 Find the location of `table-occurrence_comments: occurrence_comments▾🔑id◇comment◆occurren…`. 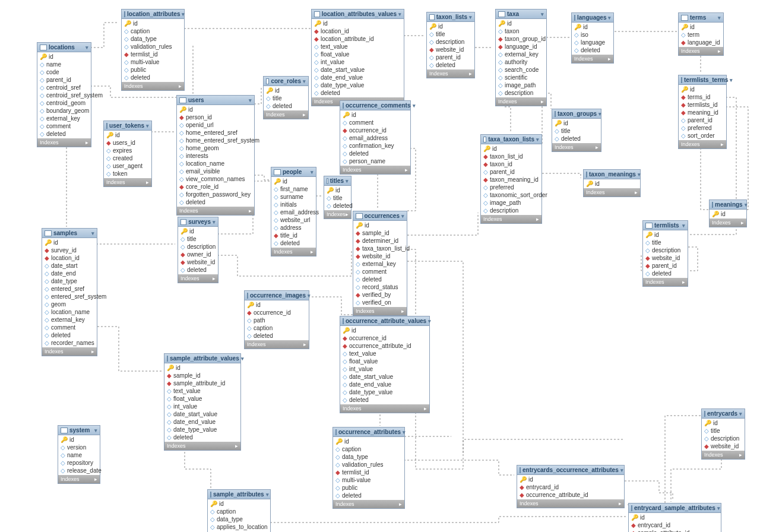

table-occurrence_comments: occurrence_comments▾🔑id◇comment◆occurren… is located at coordinates (375, 138).